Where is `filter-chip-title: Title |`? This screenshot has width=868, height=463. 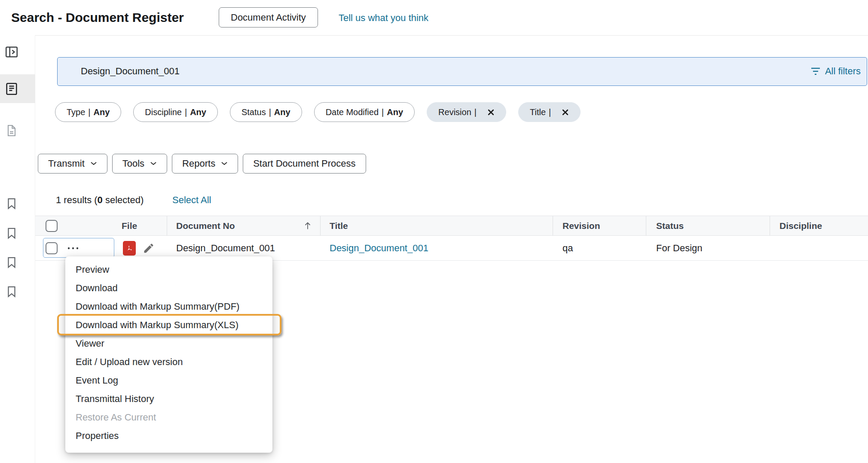 filter-chip-title: Title | is located at coordinates (549, 112).